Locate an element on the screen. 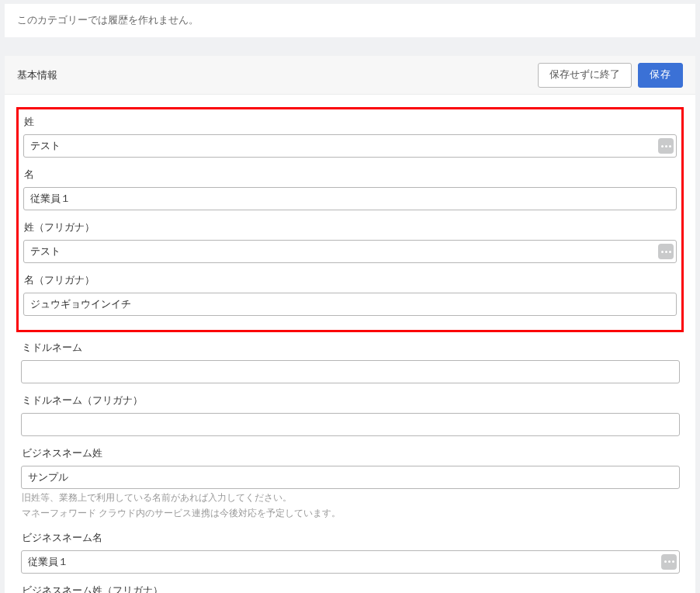 The width and height of the screenshot is (700, 593). first-name-kana-label: 名（フリガナ） is located at coordinates (350, 281).